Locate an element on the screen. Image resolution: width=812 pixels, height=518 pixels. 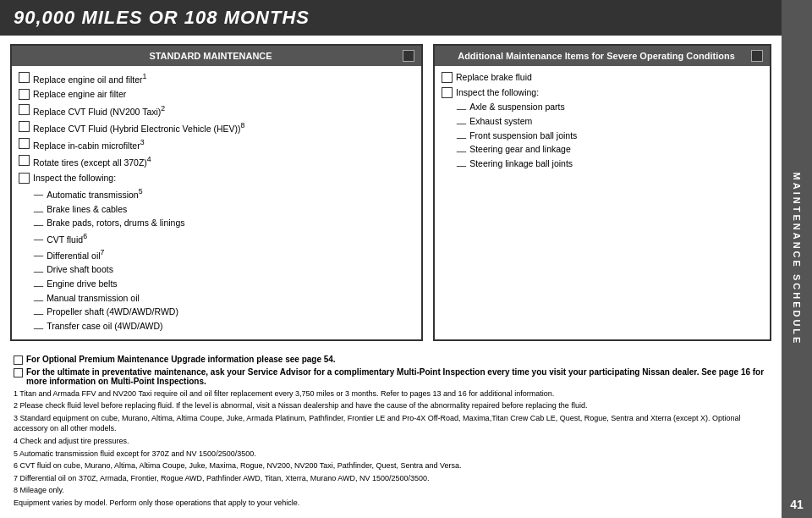
item-label: Replace engine oil and filter1 is located at coordinates (90, 78).